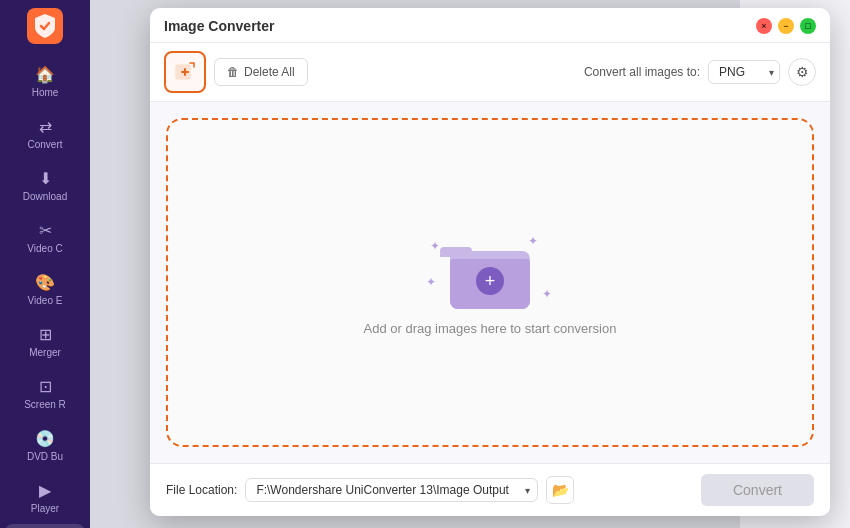 This screenshot has height=528, width=850. I want to click on trash-icon: 🗑, so click(233, 72).